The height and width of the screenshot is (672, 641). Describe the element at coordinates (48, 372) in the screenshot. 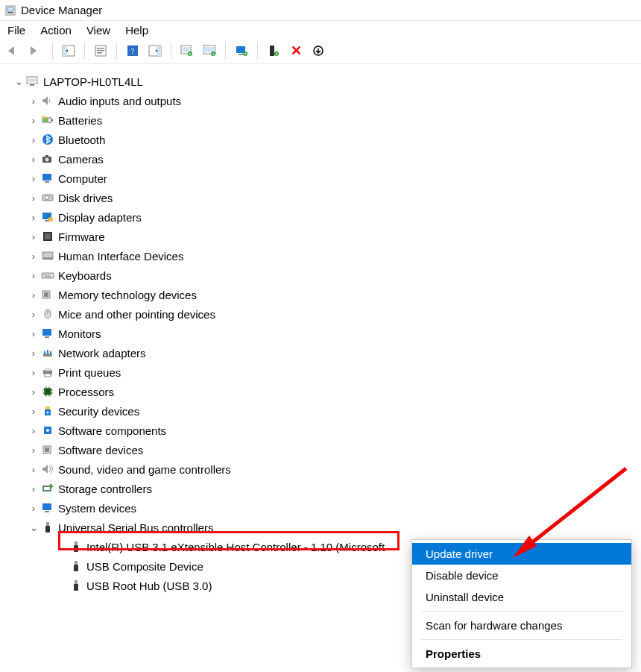

I see `printer-icon` at that location.